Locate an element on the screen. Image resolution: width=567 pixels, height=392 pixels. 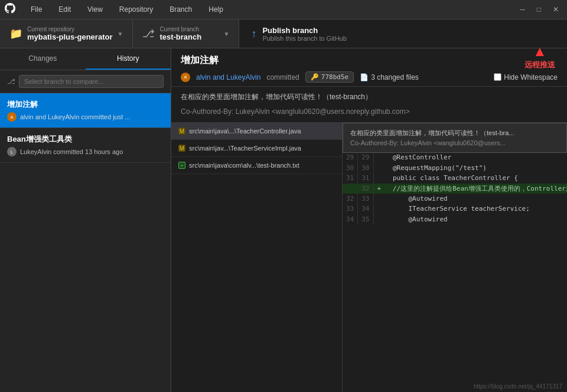
branch-chevron-icon: ▼ is located at coordinates (226, 34).